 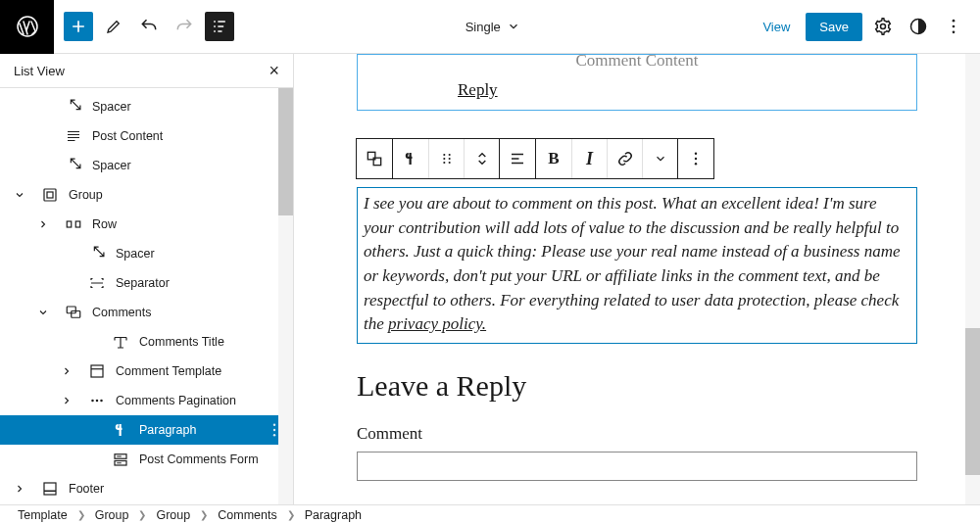 What do you see at coordinates (918, 26) in the screenshot?
I see `styles-button` at bounding box center [918, 26].